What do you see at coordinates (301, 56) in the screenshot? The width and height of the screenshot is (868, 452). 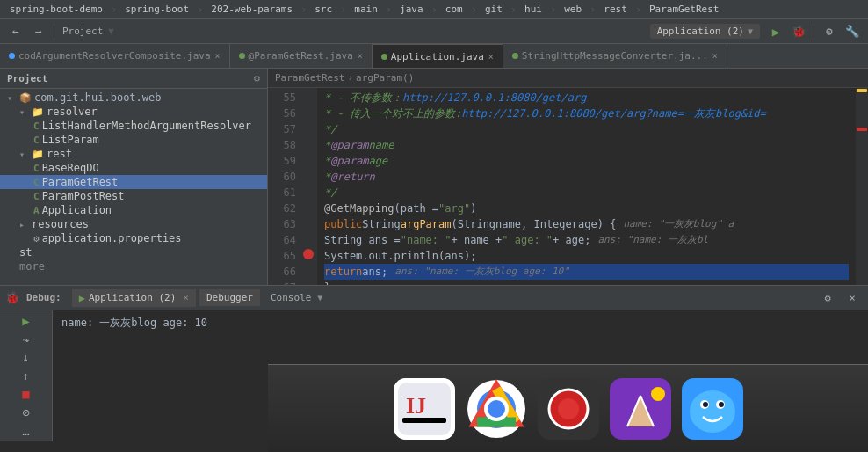 I see `tab-paramgetrest: @ParamGetRest.java ×` at bounding box center [301, 56].